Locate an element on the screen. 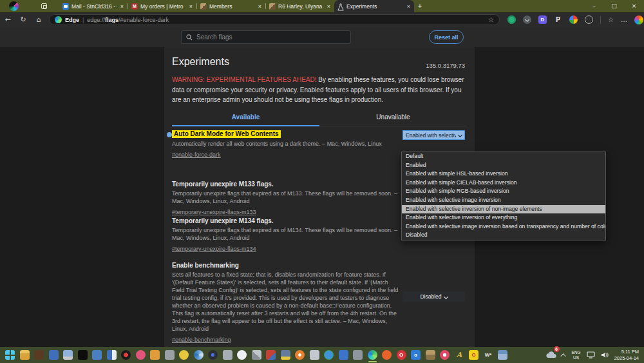 The image size is (644, 363). browser-tab-harley: R6 Harley, Ulyana (2025) #5 - Pag × is located at coordinates (300, 6).